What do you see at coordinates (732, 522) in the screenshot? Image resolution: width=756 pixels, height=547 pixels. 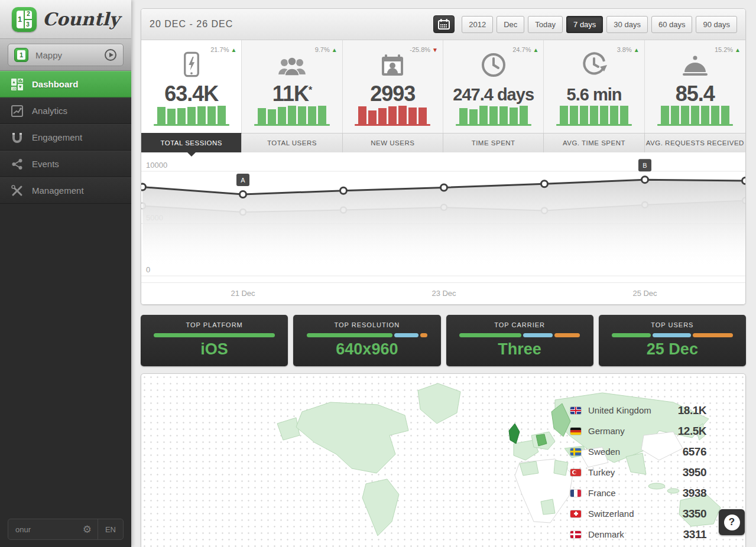 I see `help-button: ?` at bounding box center [732, 522].